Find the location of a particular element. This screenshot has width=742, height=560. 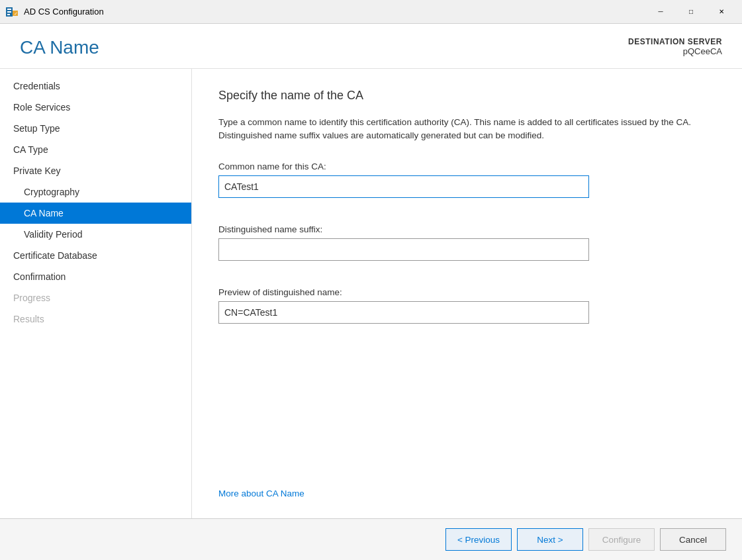

page-header: CA Name DESTINATION SERVER pQCeeCA is located at coordinates (371, 46).